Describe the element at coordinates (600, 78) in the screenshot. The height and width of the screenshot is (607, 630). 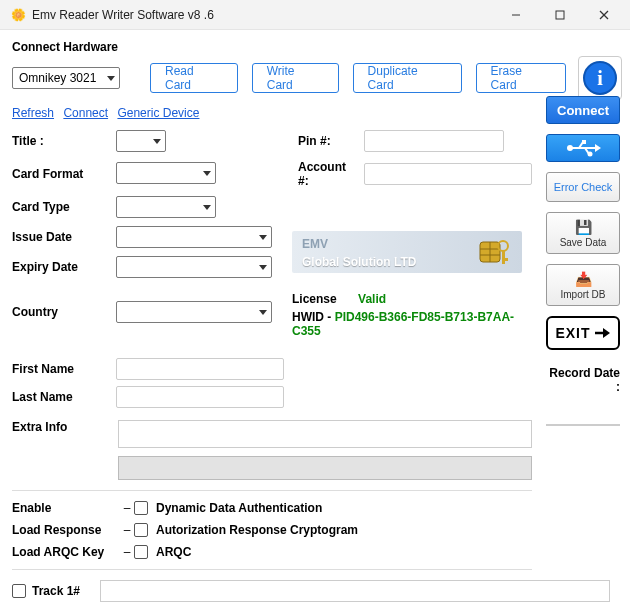
I see `info-icon: i` at that location.